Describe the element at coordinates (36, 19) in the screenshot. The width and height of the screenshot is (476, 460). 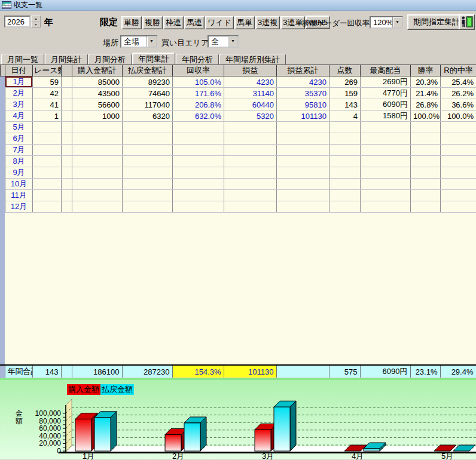
I see `year-spin-up-icon: ▲` at that location.